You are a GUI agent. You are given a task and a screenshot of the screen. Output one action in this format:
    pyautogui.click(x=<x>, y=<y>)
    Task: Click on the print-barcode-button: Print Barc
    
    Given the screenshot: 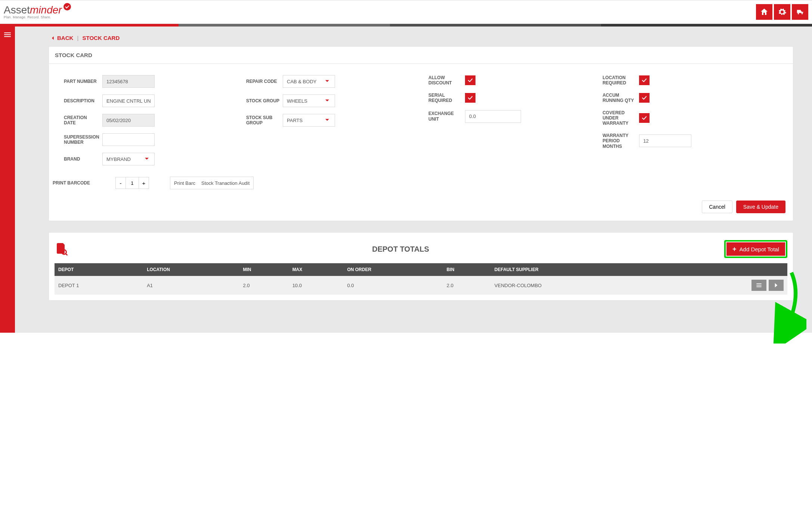 What is the action you would take?
    pyautogui.click(x=184, y=183)
    